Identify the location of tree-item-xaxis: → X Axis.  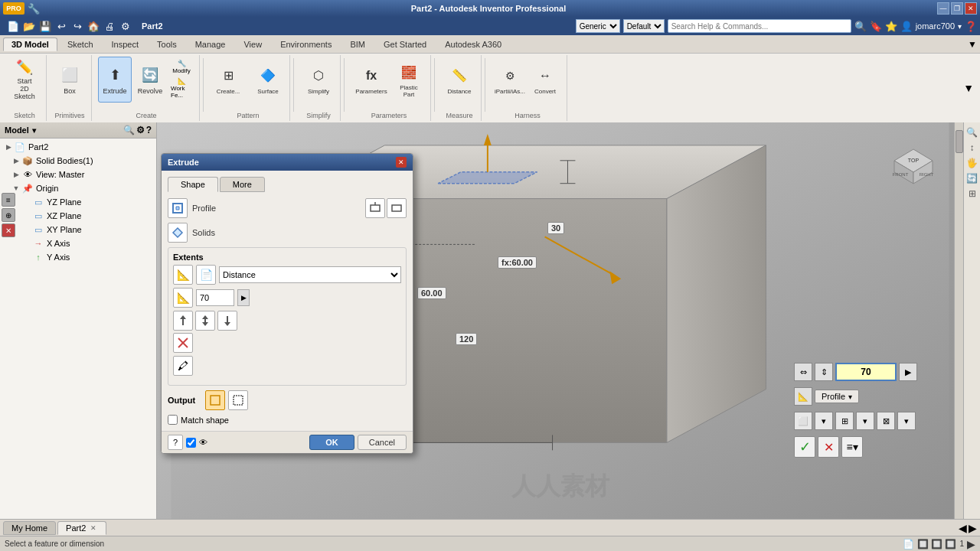
(78, 243).